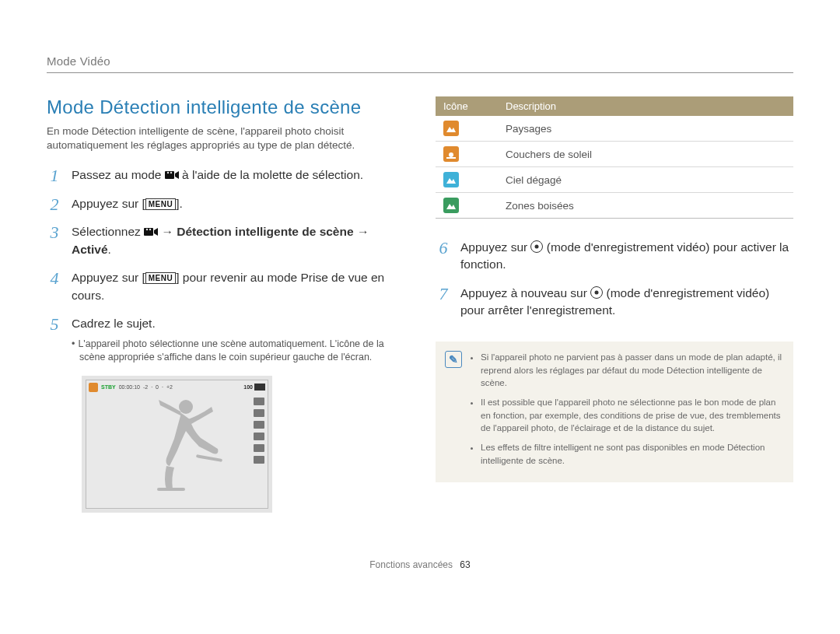 The image size is (840, 634). I want to click on battery-pct: 100, so click(248, 387).